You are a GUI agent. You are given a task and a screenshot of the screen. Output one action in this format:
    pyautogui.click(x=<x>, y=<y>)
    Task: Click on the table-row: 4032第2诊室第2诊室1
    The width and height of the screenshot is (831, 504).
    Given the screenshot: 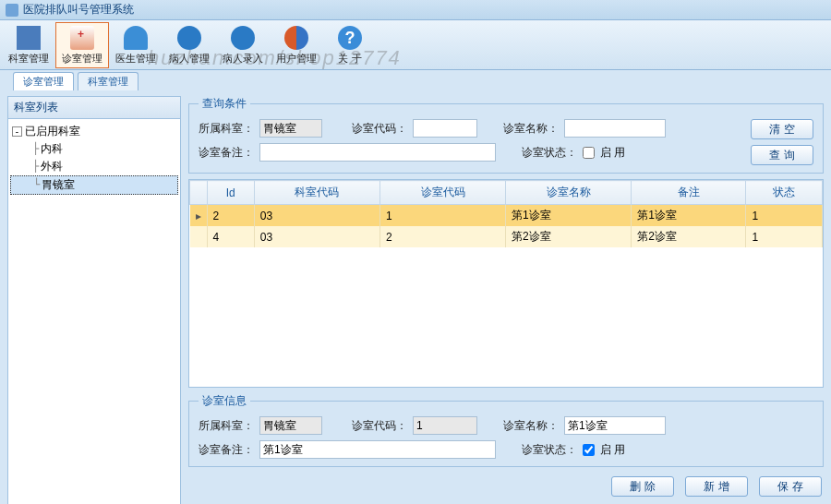 What is the action you would take?
    pyautogui.click(x=506, y=236)
    